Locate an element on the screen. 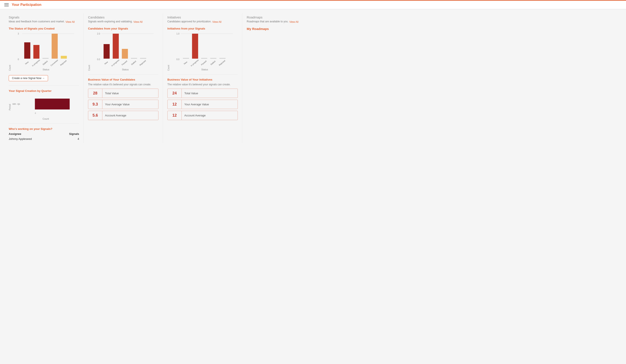  initiatives-avg-value-box: 12 Your Average Value is located at coordinates (203, 104).